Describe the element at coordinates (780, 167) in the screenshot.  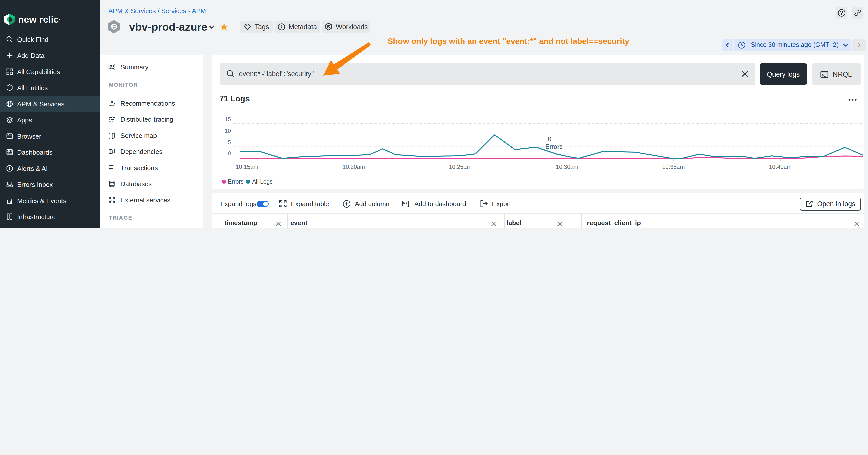
I see `svg-text: 10:40am` at that location.